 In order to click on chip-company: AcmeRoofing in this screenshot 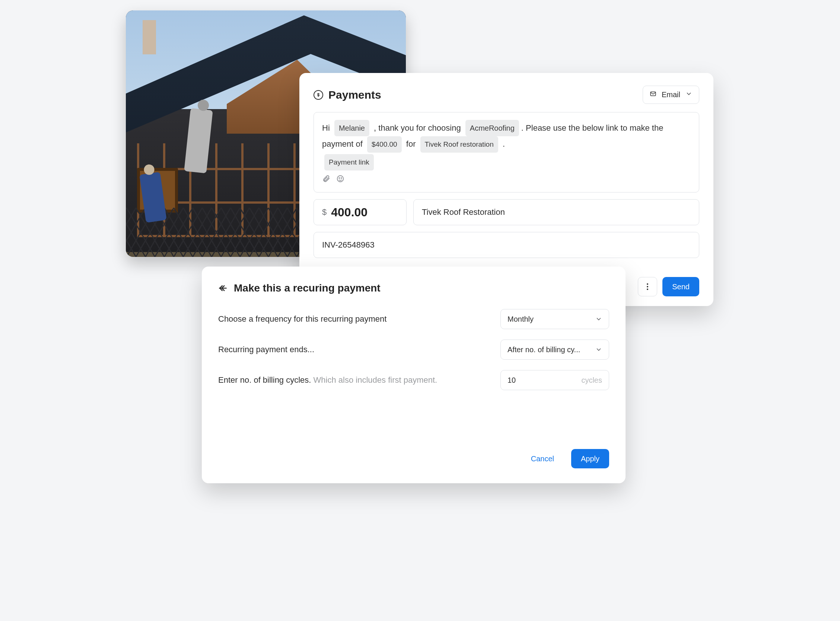, I will do `click(492, 128)`.